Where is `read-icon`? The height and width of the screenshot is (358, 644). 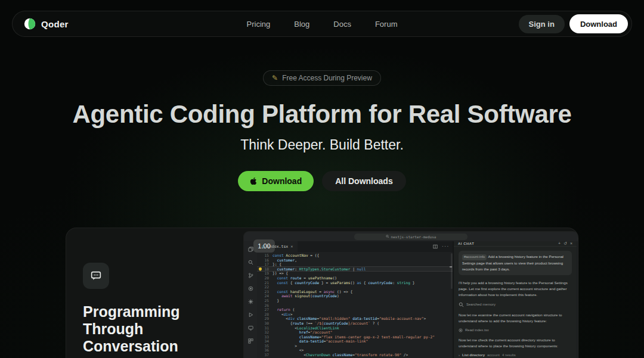
read-icon is located at coordinates (460, 330).